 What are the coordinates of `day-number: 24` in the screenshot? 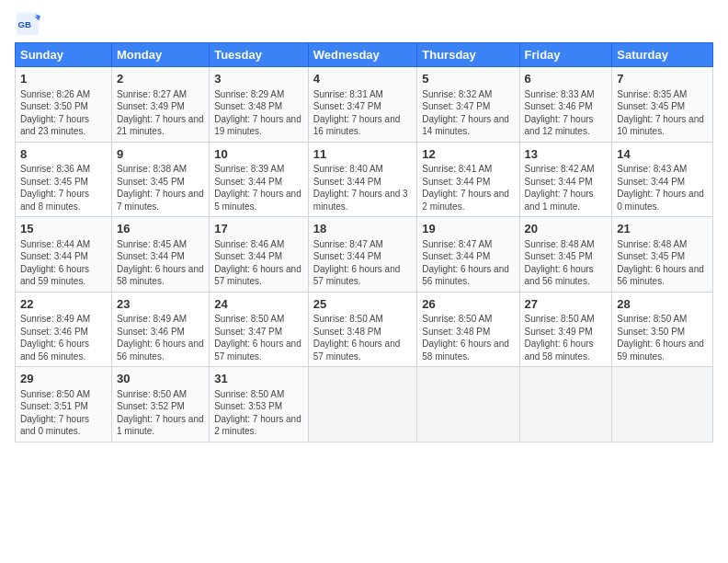 It's located at (259, 304).